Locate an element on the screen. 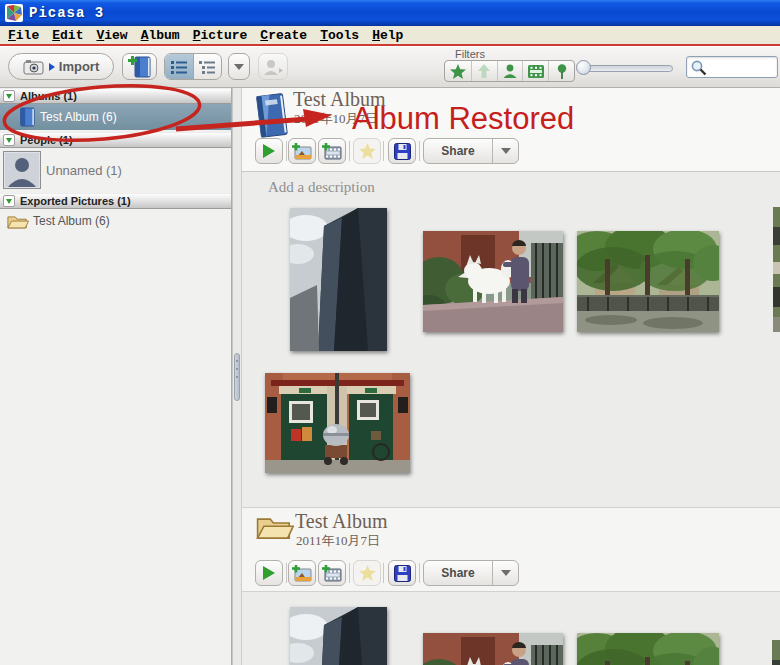 Image resolution: width=780 pixels, height=665 pixels. sidebar-section-albums: Albums (1) is located at coordinates (116, 96).